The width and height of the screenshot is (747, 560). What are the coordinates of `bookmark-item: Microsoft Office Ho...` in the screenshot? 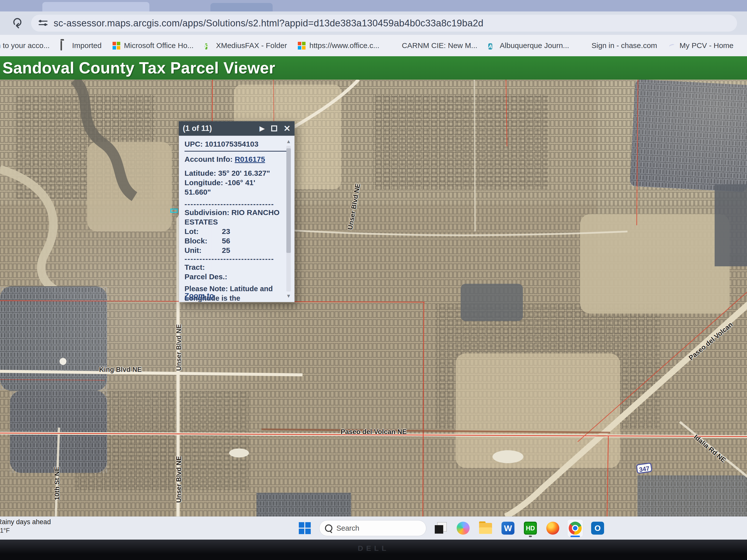 It's located at (153, 45).